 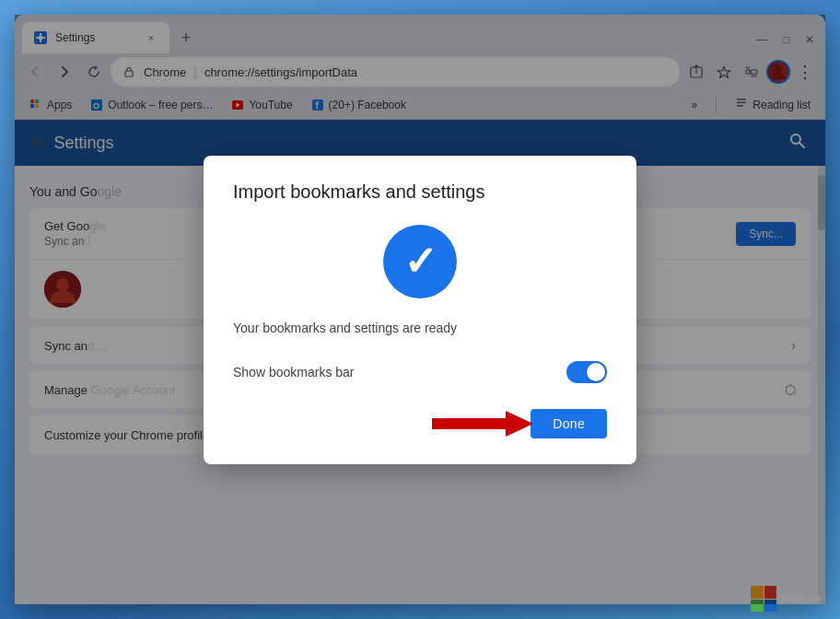 I want to click on toggle-label: Show bookmarks bar, so click(x=294, y=372).